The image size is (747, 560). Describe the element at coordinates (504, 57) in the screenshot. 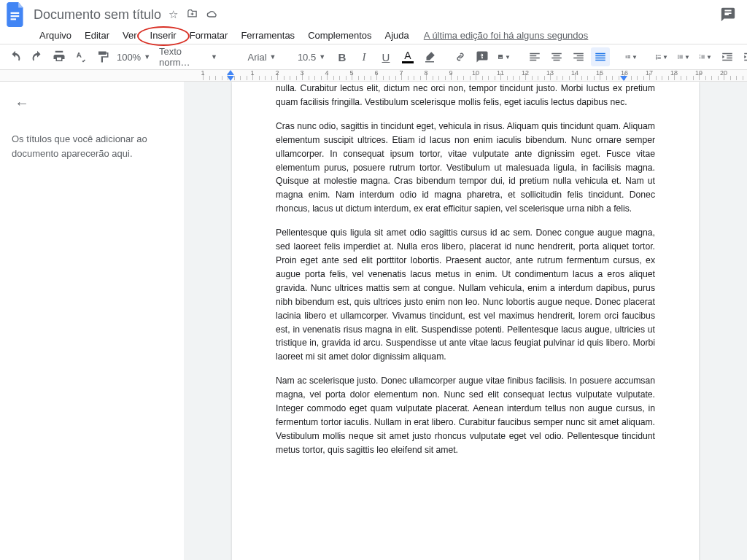

I see `insert-image-button: ▼` at that location.